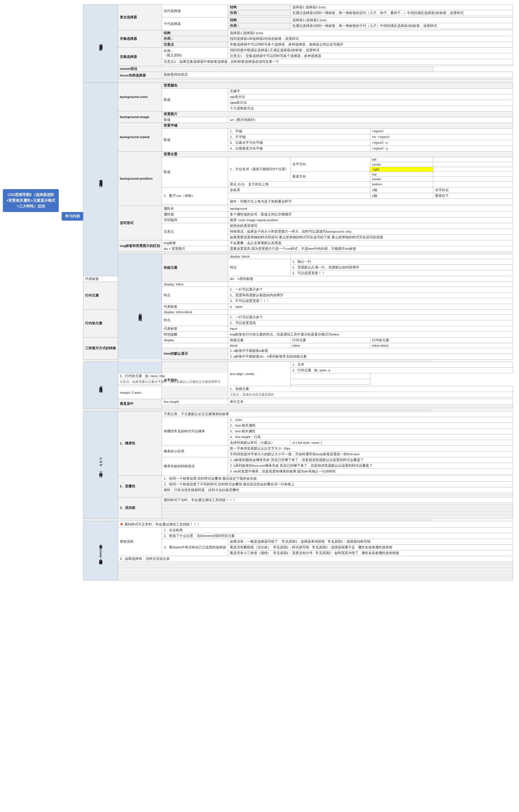  I want to click on center-inlineblock: 3、行内块元素 如: input, img, so click(298, 376).